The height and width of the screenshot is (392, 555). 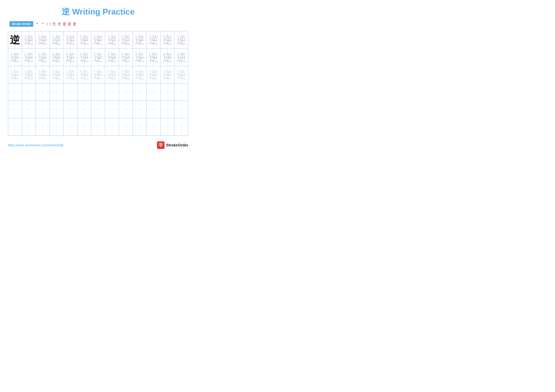 What do you see at coordinates (43, 24) in the screenshot?
I see `stroke-2: ㇀` at bounding box center [43, 24].